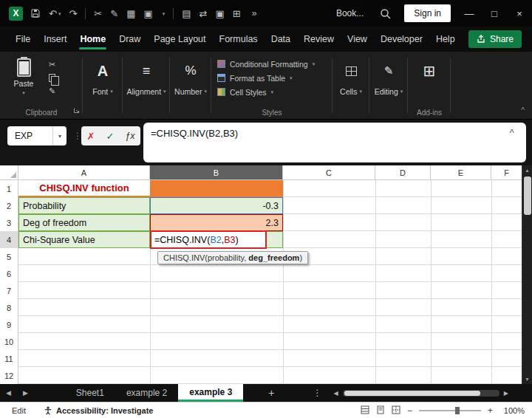 Image resolution: width=532 pixels, height=418 pixels. What do you see at coordinates (446, 39) in the screenshot?
I see `menu-tab-help: Help` at bounding box center [446, 39].